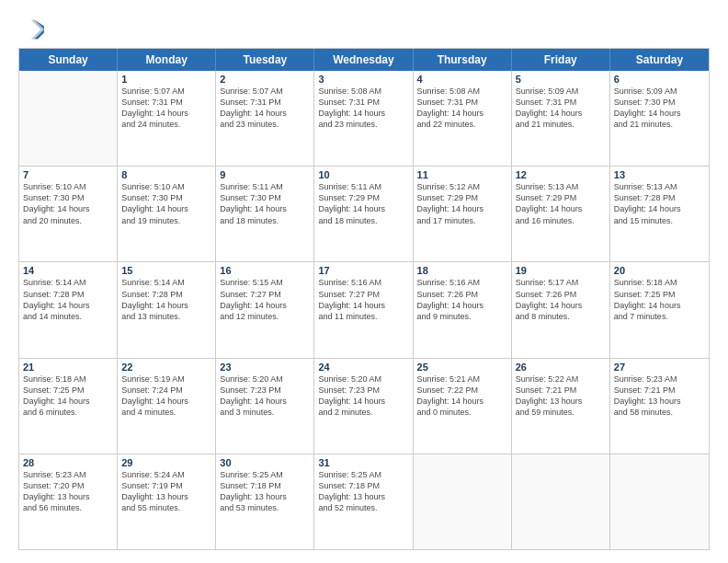  What do you see at coordinates (561, 309) in the screenshot?
I see `day-cell-19: 19Sunrise: 5:17 AM Sunset: 7:26 PM Dayli…` at bounding box center [561, 309].